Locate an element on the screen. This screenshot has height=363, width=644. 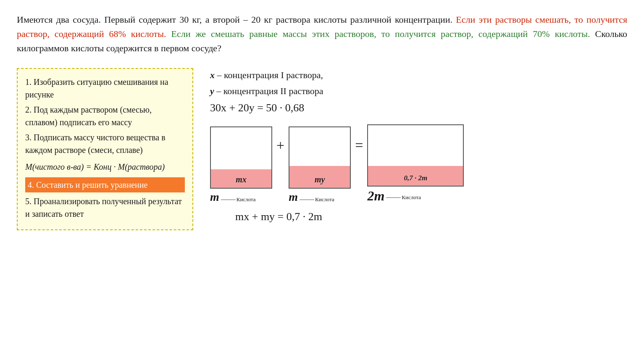
vessel2-mass: m is located at coordinates (293, 197).